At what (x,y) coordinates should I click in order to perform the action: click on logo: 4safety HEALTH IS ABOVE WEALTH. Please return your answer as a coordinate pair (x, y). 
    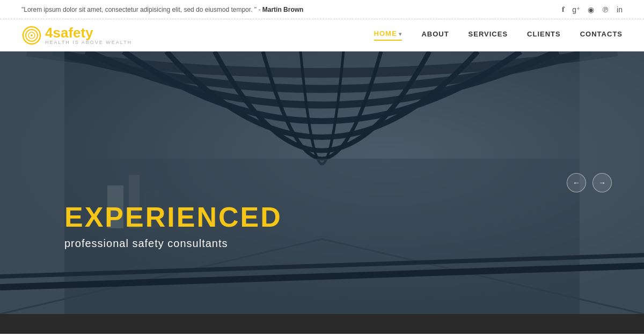
    Looking at the image, I should click on (77, 35).